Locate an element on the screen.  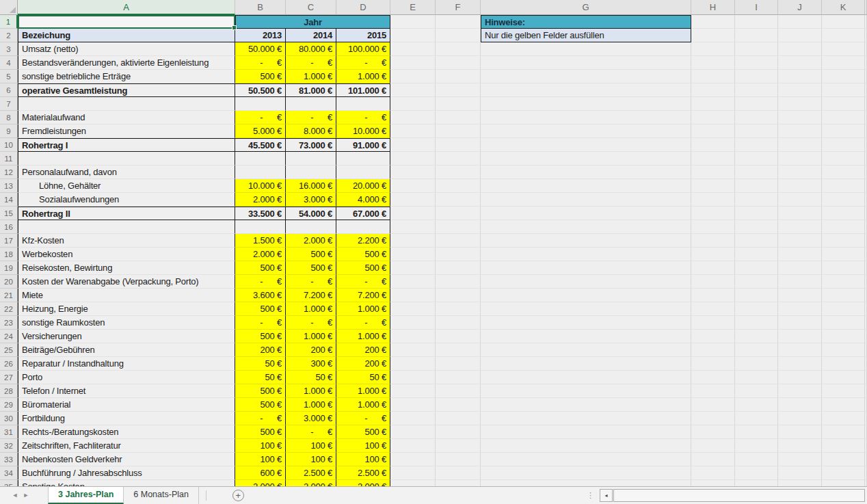
row-header-15: 15 is located at coordinates (9, 213).